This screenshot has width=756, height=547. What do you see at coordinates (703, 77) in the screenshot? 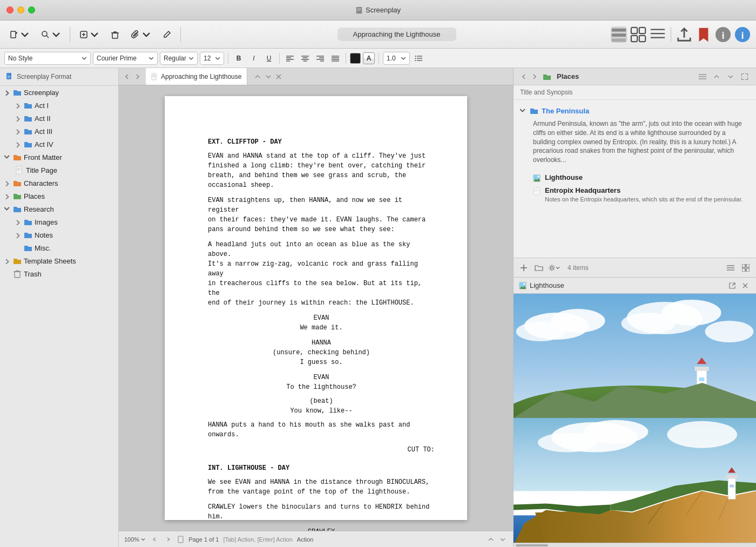
I see `rp-menu-button` at bounding box center [703, 77].